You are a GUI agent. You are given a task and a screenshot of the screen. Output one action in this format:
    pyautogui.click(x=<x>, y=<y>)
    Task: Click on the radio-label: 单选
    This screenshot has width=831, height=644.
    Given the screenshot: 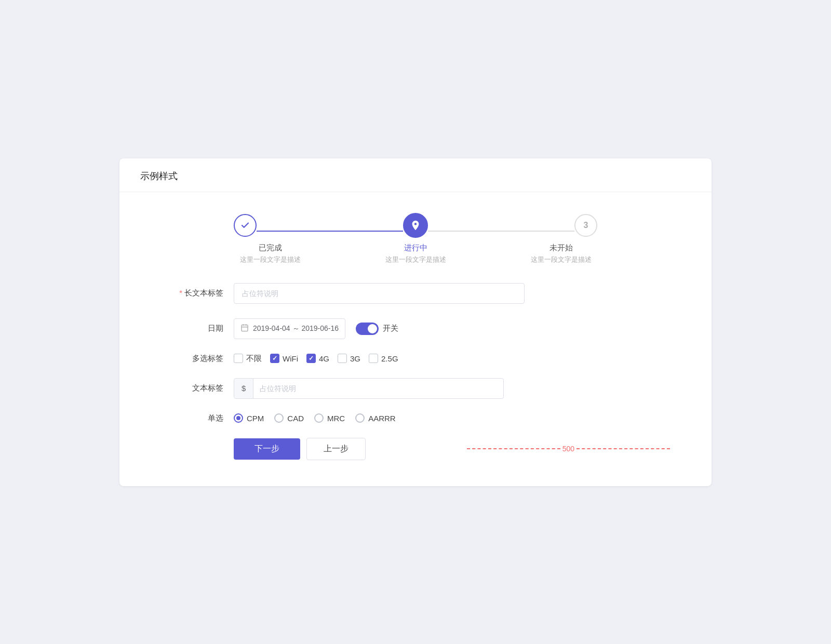 What is the action you would take?
    pyautogui.click(x=192, y=419)
    